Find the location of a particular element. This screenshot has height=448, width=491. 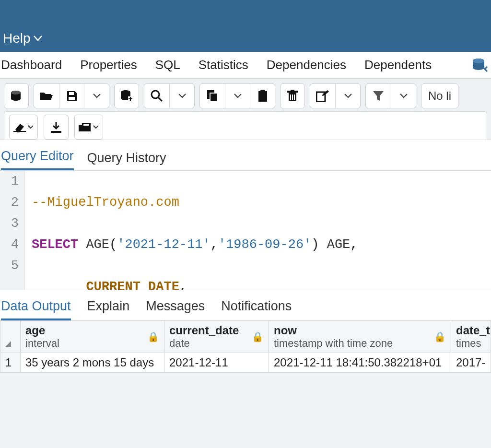

trash-icon is located at coordinates (292, 96).